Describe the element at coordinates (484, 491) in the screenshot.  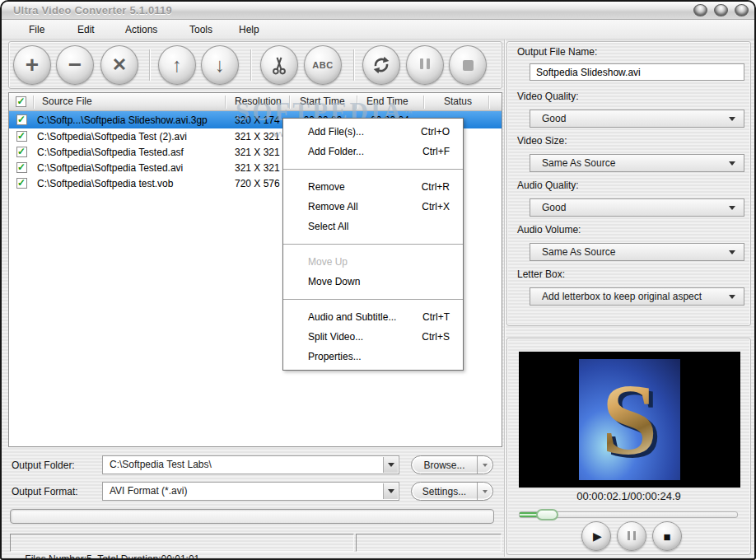
I see `settings-dropdown-button` at that location.